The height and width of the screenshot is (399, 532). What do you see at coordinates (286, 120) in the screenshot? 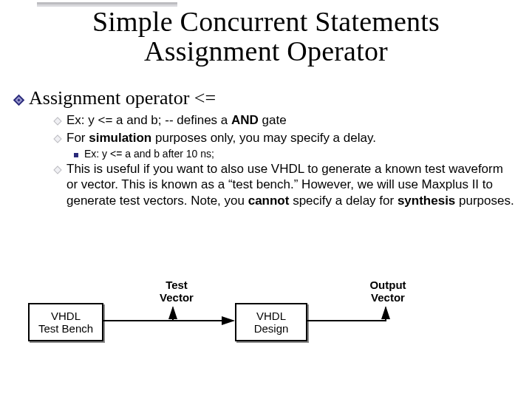
I see `bullet-ex-and: Ex: y <= a and b; -- defines a AND gate` at bounding box center [286, 120].